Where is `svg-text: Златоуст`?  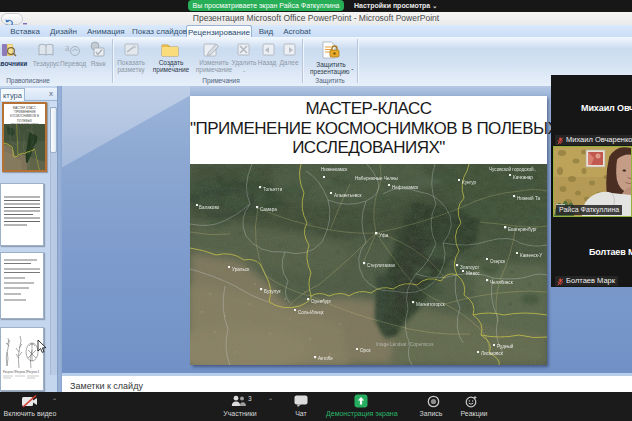
svg-text: Златоуст is located at coordinates (470, 268).